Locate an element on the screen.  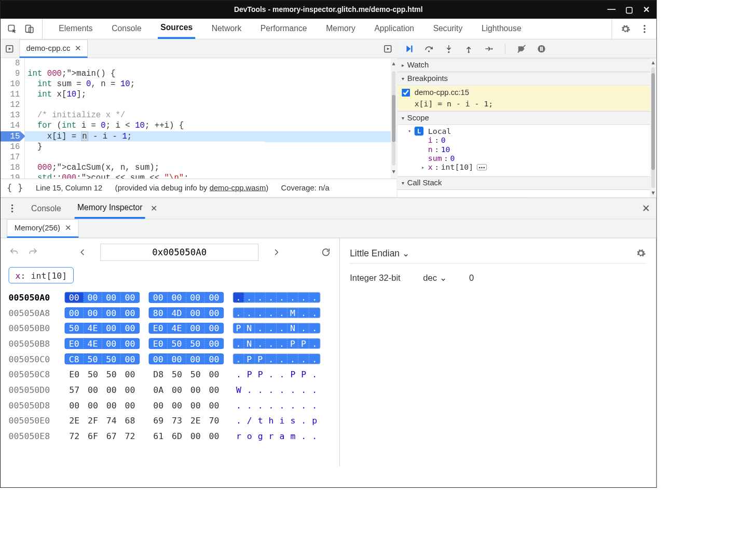
address-input is located at coordinates (180, 252).